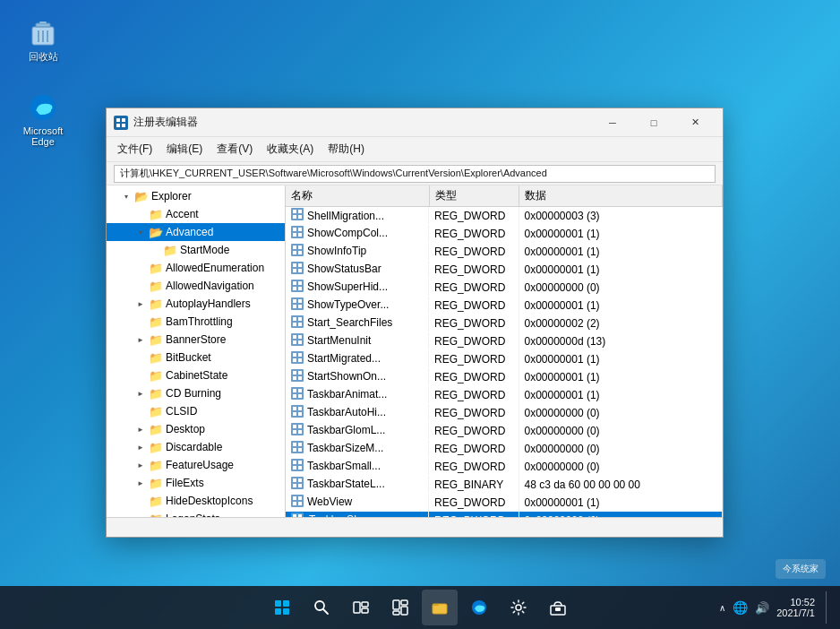 This screenshot has width=840, height=629. I want to click on tree-item-bam: 📁 BamThrottling, so click(195, 322).